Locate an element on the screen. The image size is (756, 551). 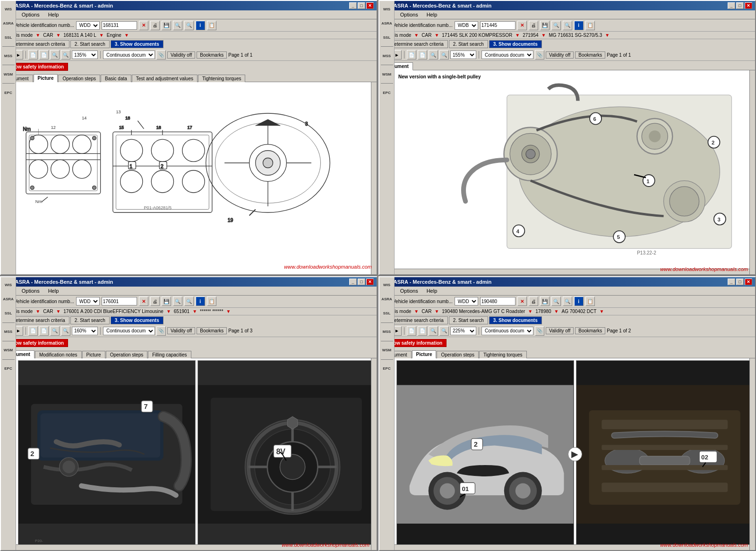
tab-tightening-1: Tightening torques is located at coordinates (222, 78).